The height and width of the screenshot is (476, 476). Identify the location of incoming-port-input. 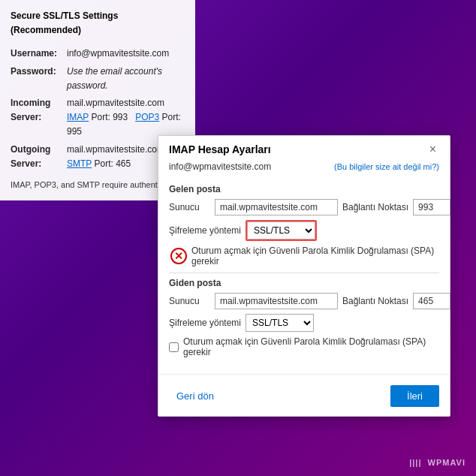
(432, 207).